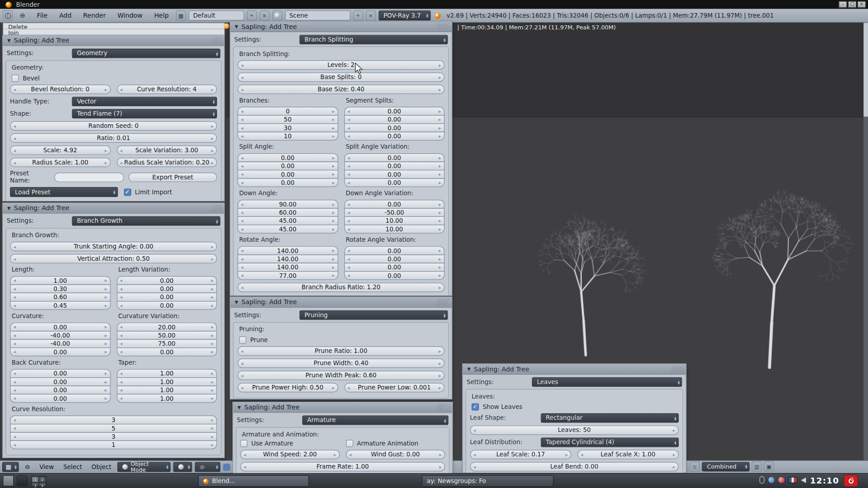  I want to click on viewport-shading-dropdown: ▲▼, so click(183, 467).